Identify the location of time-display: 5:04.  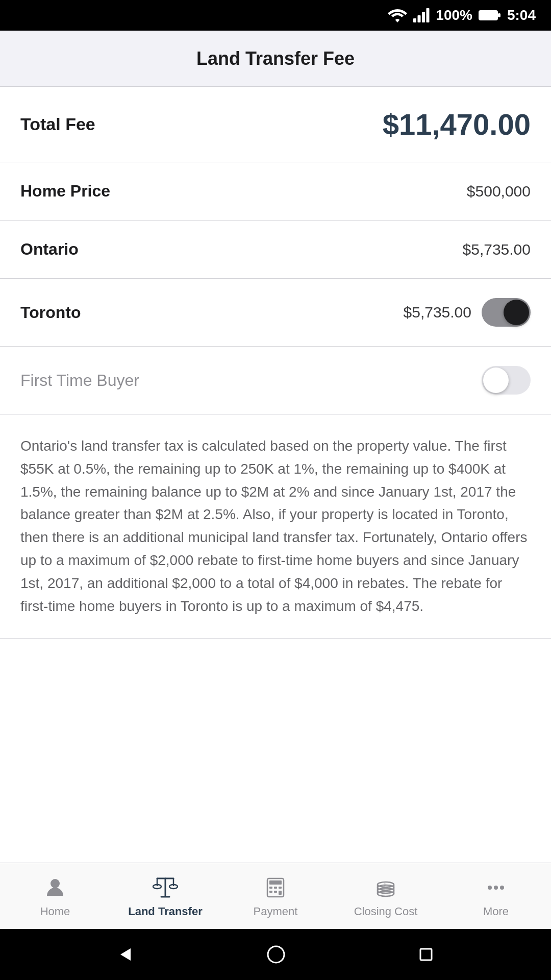
(521, 15).